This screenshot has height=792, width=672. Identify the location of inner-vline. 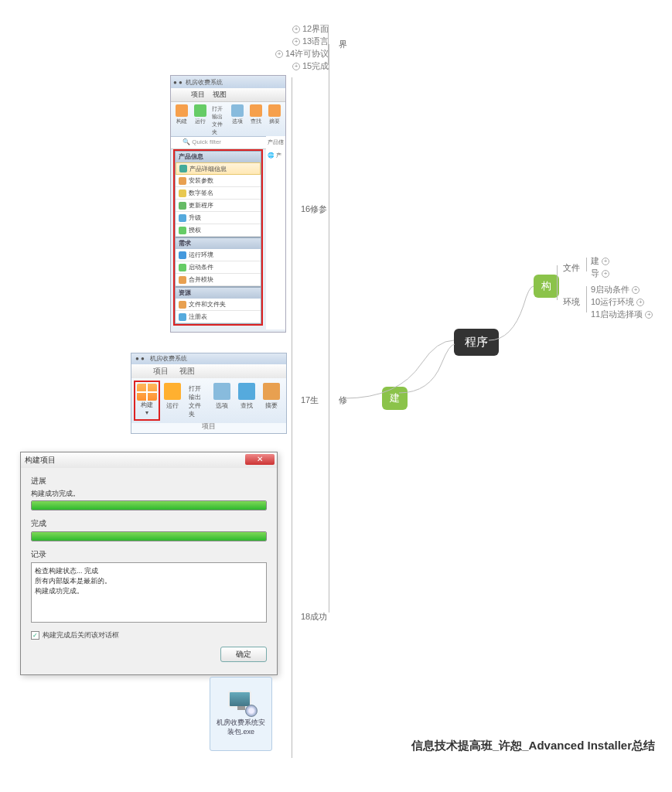
(292, 418).